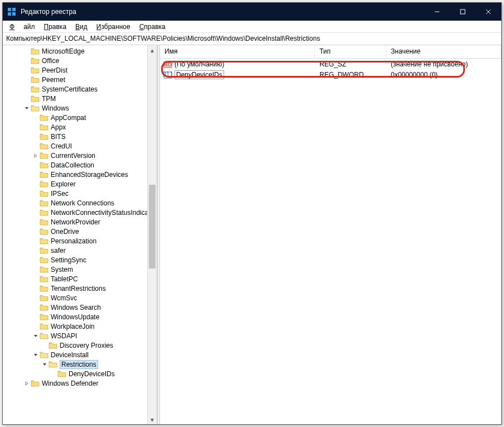  I want to click on tree-node: Windows, so click(80, 108).